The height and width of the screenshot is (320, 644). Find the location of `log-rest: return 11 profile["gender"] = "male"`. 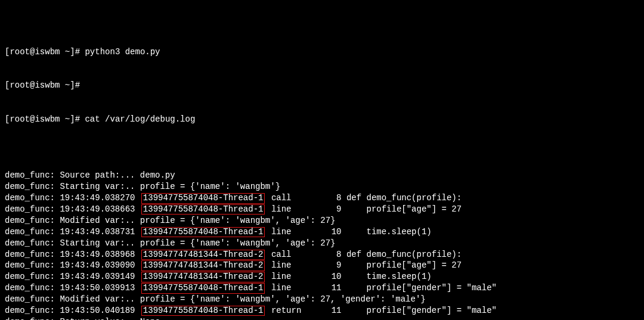

log-rest: return 11 profile["gender"] = "male" is located at coordinates (381, 310).